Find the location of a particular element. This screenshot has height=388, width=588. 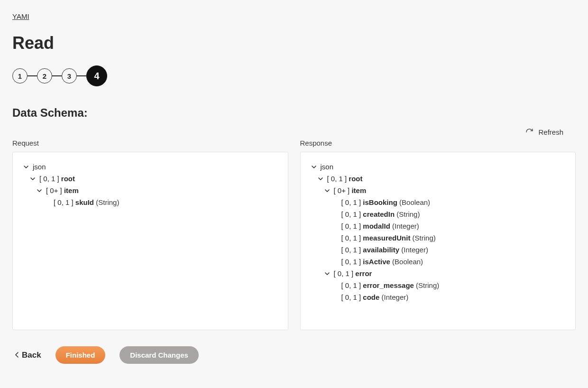

node-name: error is located at coordinates (363, 273).